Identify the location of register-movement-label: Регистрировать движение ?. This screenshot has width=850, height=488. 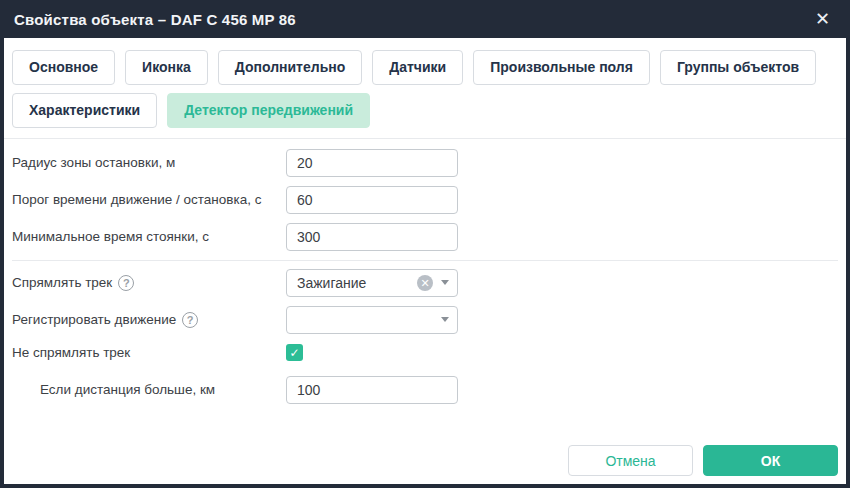
(149, 320).